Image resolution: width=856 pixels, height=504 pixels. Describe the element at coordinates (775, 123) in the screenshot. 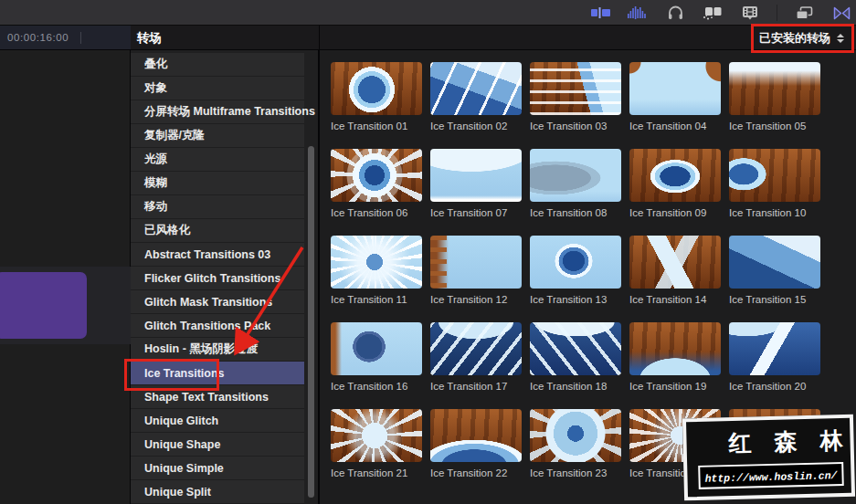

I see `transition-label: Ice Transition 05` at that location.